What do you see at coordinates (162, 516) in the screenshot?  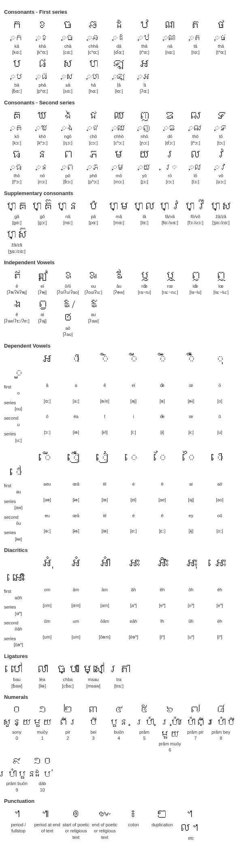 I see `value-cell: ê` at bounding box center [162, 516].